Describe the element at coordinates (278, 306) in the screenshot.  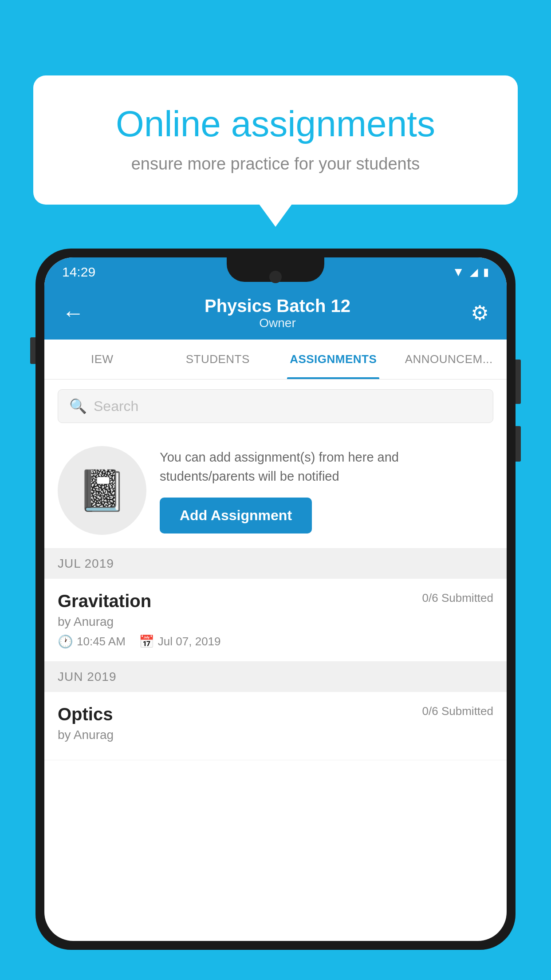
I see `header-title: Physics Batch 12` at that location.